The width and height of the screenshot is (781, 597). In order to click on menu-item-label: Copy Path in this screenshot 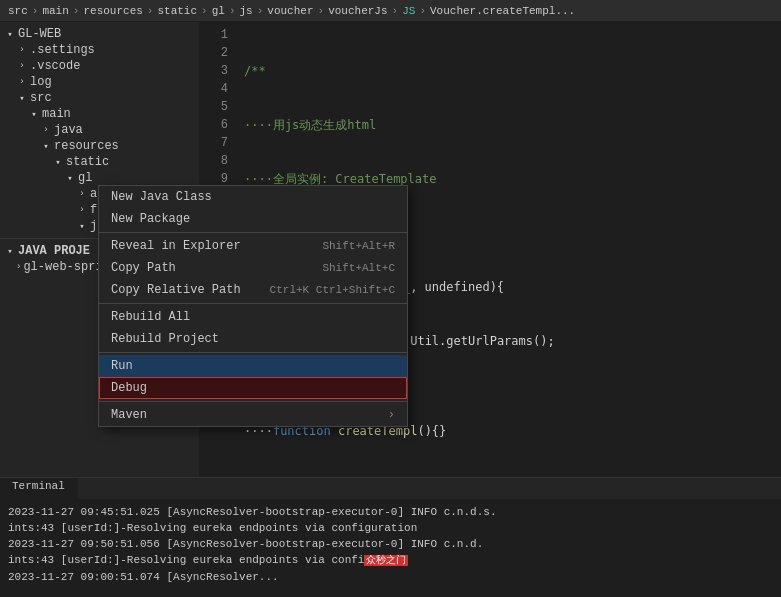, I will do `click(208, 268)`.